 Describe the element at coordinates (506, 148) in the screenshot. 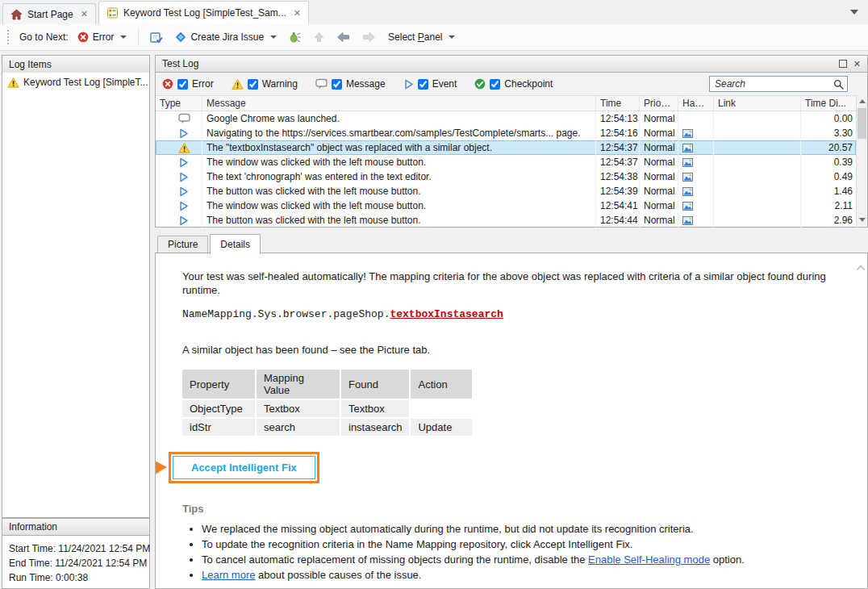

I see `log-row: The "textboxInstasearch" object was repl…` at that location.